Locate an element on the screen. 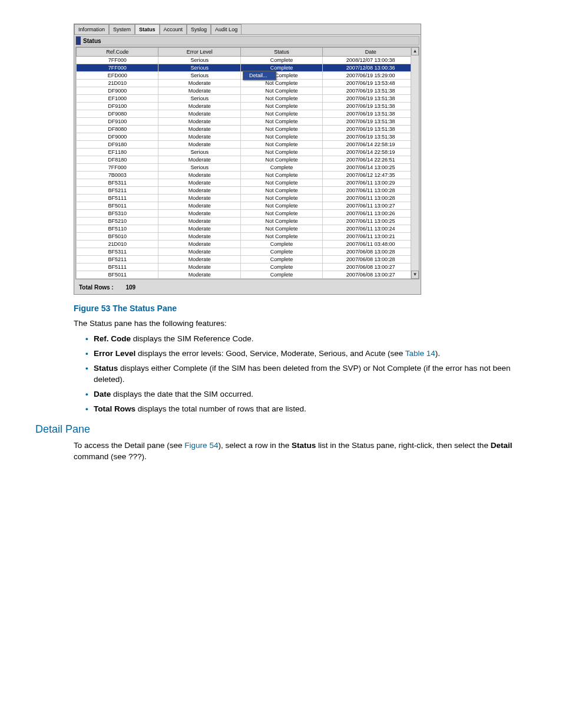 The height and width of the screenshot is (728, 562). feature-ref-code: Ref. Code displays the SIM Reference Cod… is located at coordinates (300, 340).